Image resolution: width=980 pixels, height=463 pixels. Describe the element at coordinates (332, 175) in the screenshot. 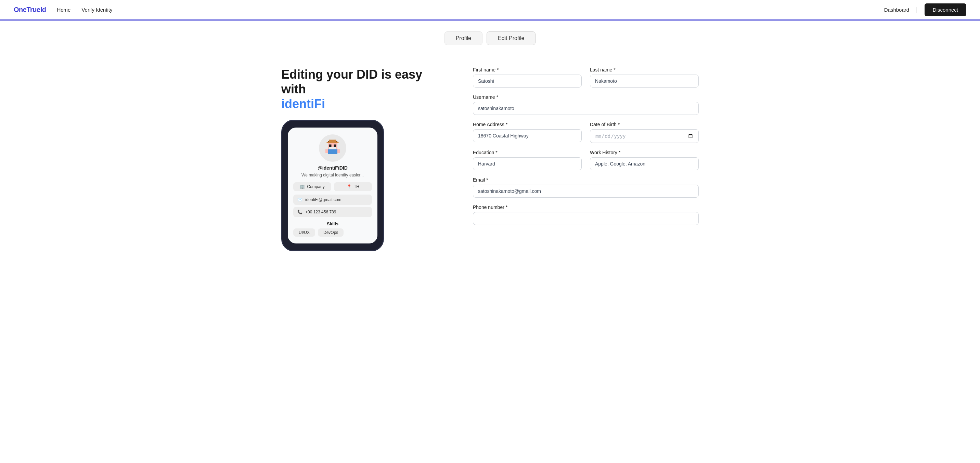

I see `phone-bio: We making digital Identity easier...` at that location.